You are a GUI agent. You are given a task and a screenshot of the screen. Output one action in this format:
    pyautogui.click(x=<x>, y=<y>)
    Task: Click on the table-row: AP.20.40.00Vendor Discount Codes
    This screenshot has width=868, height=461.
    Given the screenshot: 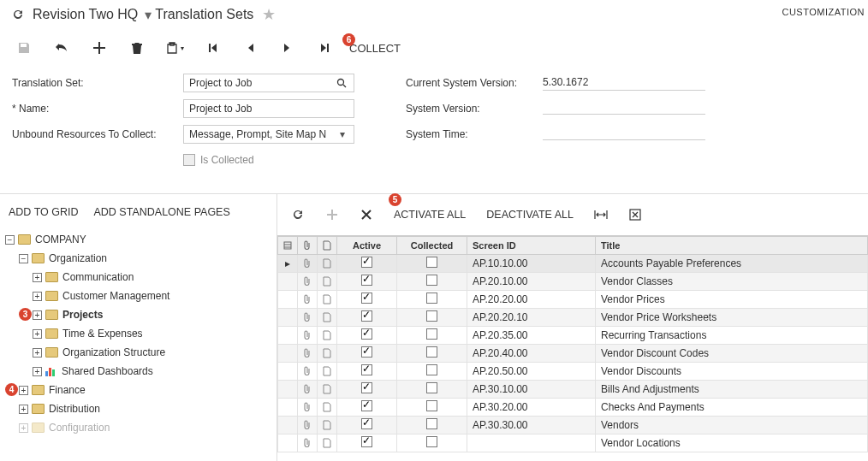 What is the action you would take?
    pyautogui.click(x=574, y=354)
    